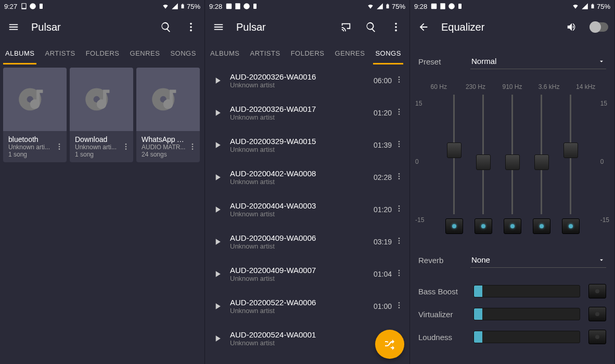 The height and width of the screenshot is (364, 615). I want to click on song-row: AUD-20200522-WA0006 Unknown artist 01:00, so click(307, 306).